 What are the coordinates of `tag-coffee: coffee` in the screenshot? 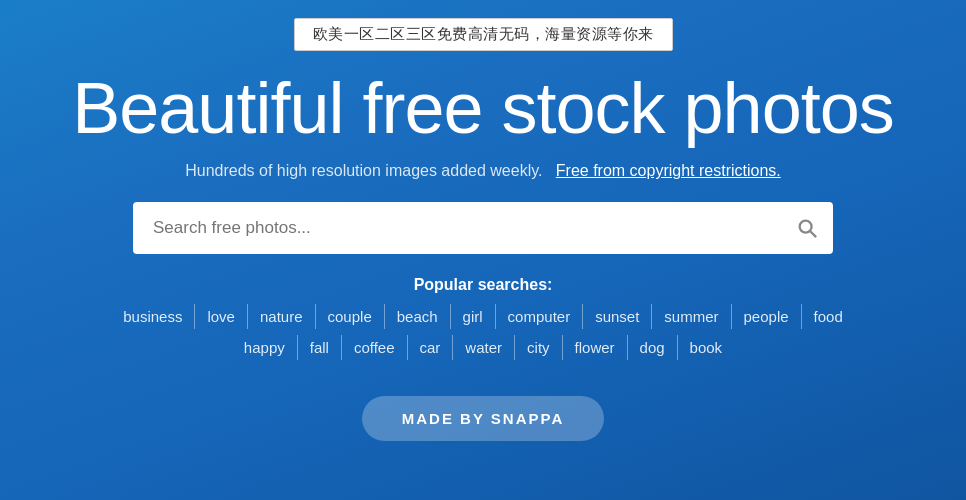 It's located at (375, 348).